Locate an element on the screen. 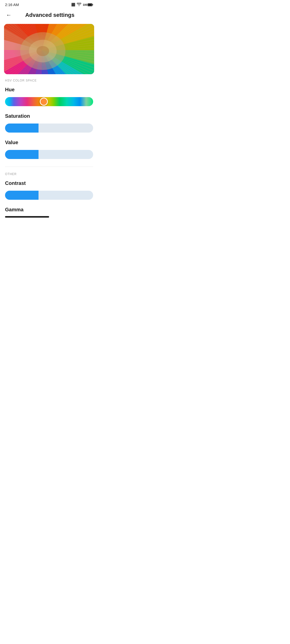 The height and width of the screenshot is (644, 290). hue-slider-container is located at coordinates (49, 102).